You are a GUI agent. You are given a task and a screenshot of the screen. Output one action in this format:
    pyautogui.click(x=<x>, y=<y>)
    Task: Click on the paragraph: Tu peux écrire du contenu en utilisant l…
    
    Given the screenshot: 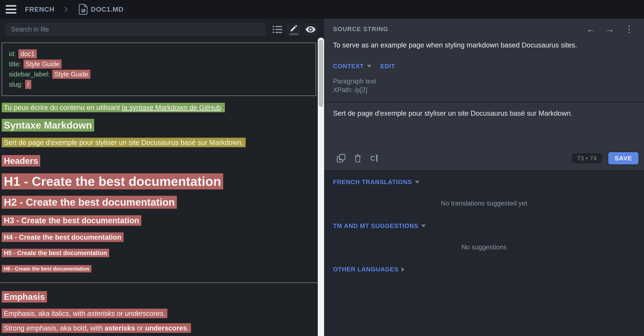 What is the action you would take?
    pyautogui.click(x=159, y=108)
    